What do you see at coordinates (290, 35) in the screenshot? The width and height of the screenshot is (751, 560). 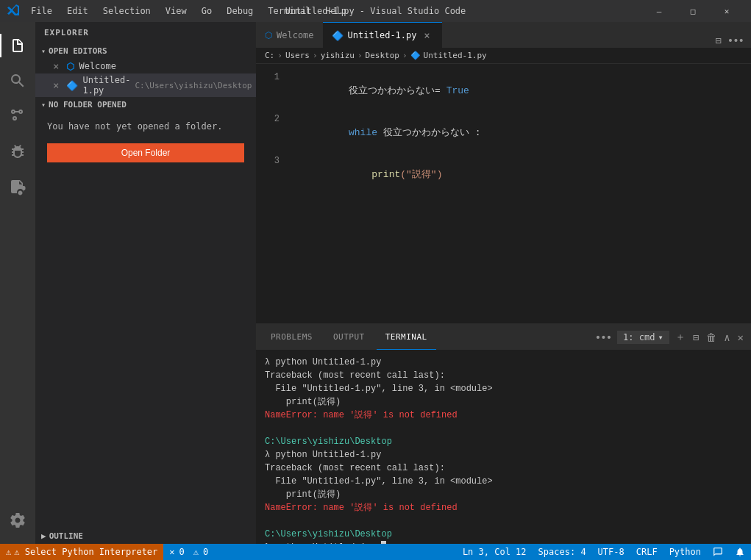 I see `welcome-tab: ⬡ Welcome` at bounding box center [290, 35].